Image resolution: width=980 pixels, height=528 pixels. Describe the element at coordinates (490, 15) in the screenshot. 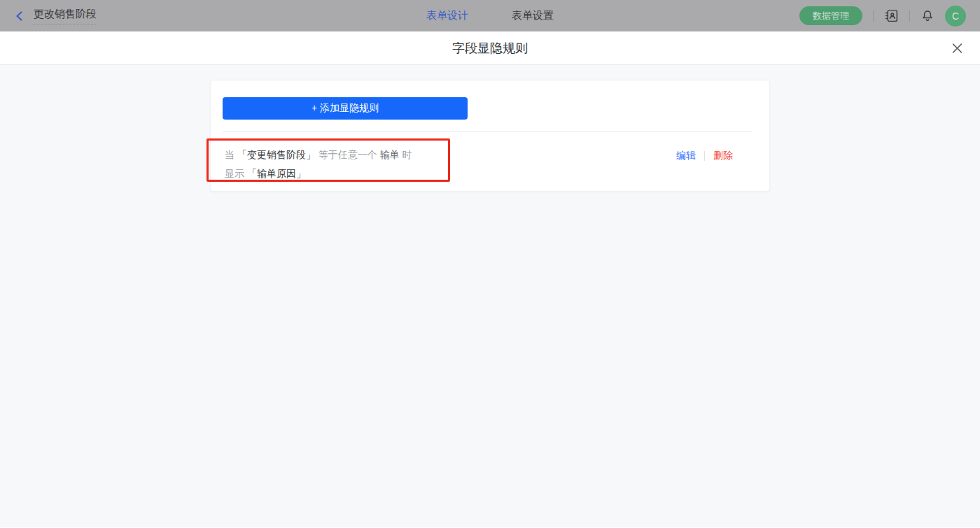

I see `topbar: 更改销售阶段 表单设计 表单设置 数据管理 C` at that location.